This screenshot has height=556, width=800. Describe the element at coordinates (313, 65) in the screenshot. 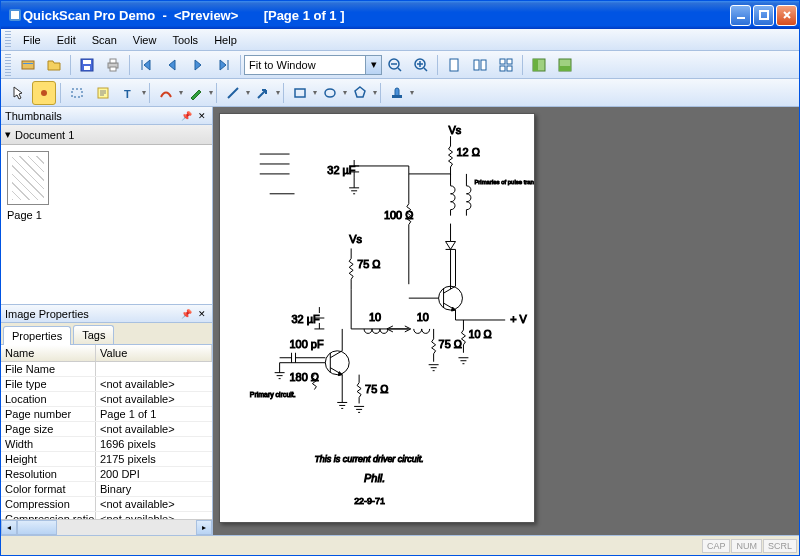

I see `zoom-select: Fit to Window ▾` at that location.